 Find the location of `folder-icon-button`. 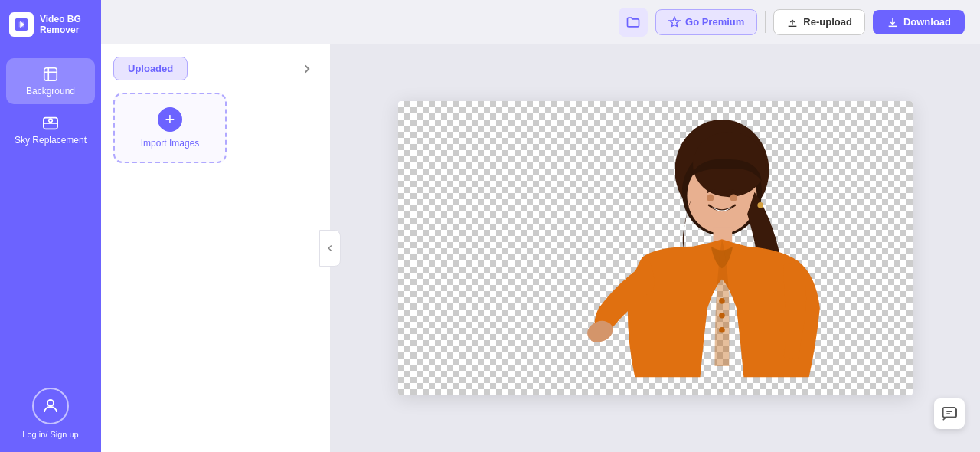

folder-icon-button is located at coordinates (633, 22).